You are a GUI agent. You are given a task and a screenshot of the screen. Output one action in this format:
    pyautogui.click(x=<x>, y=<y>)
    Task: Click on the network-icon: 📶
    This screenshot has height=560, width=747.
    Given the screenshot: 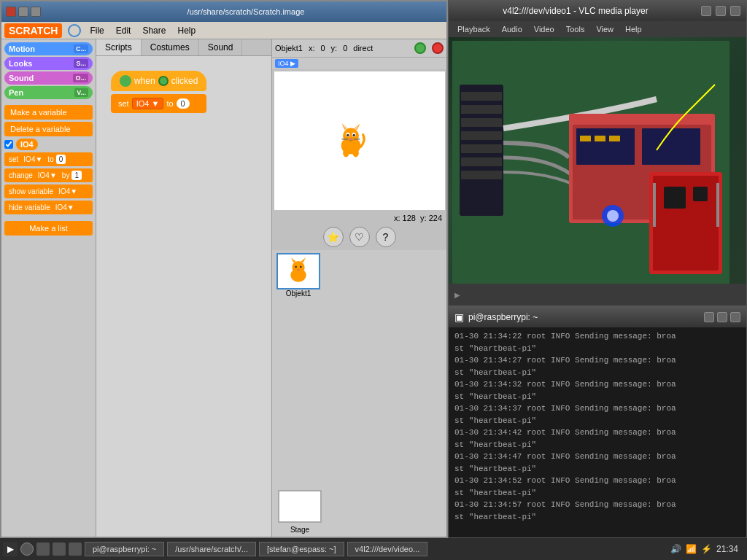 What is the action you would take?
    pyautogui.click(x=692, y=549)
    